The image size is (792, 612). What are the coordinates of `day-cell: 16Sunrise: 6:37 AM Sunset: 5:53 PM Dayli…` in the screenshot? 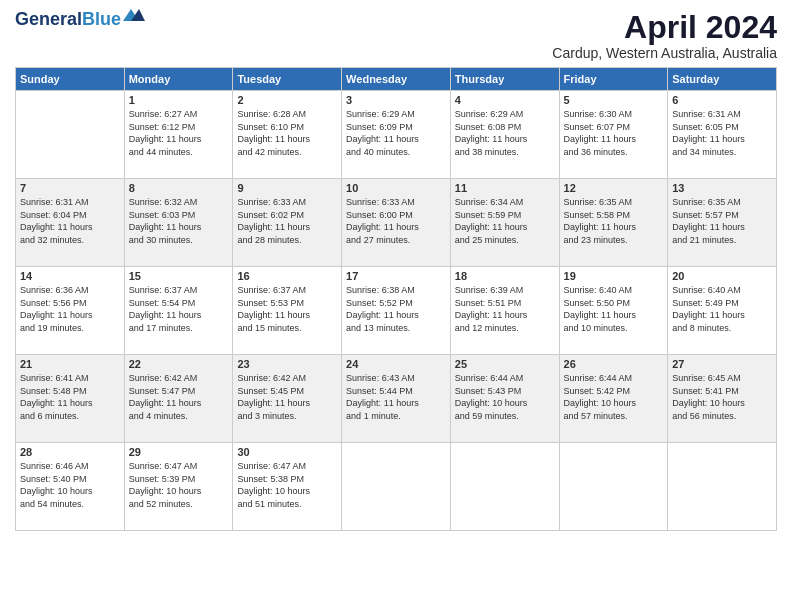 It's located at (288, 311).